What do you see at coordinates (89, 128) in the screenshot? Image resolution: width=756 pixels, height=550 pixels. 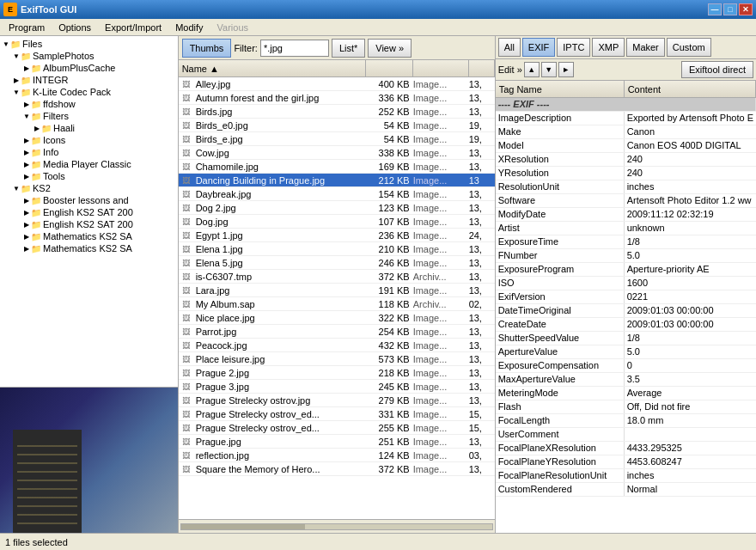 I see `tree-item: ▶ 📁 Haali` at bounding box center [89, 128].